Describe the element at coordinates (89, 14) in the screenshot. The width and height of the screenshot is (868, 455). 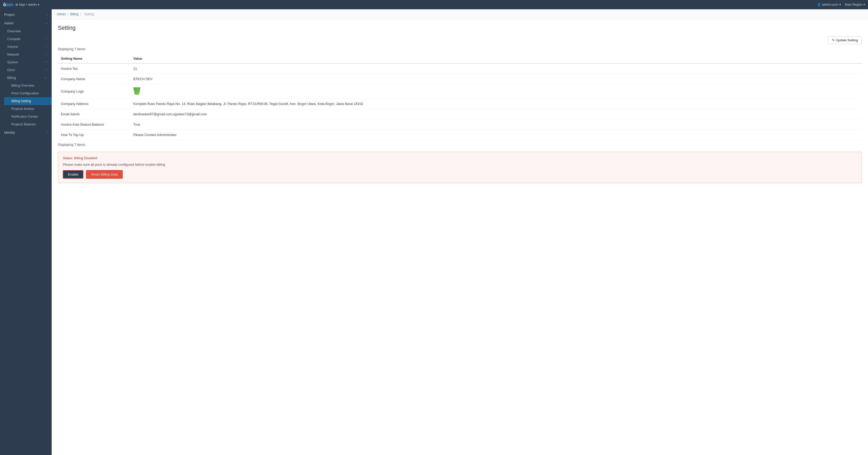
I see `breadcrumb-current: Setting` at that location.